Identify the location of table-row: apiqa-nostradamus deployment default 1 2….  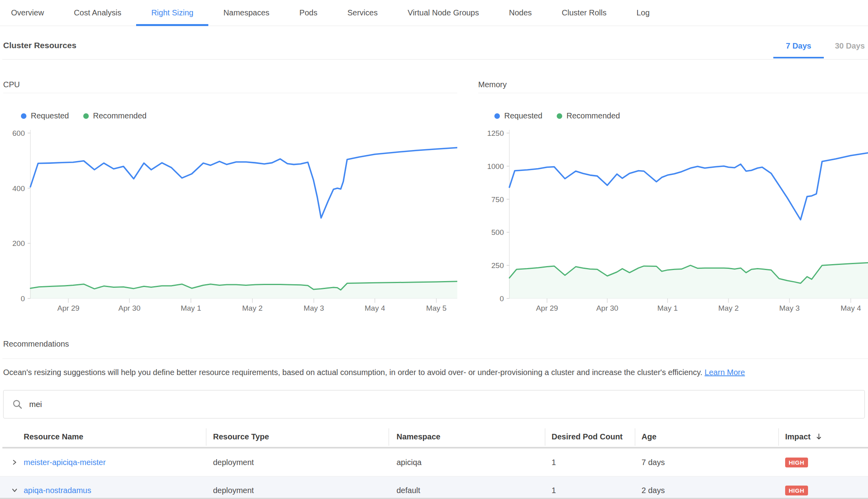
(434, 488).